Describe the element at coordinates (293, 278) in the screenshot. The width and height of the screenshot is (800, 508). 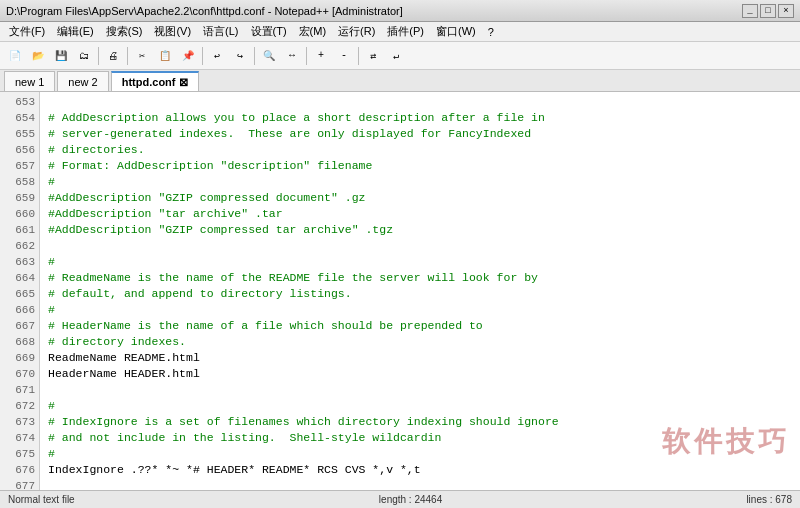
I see `line-663: # ReadmeName is the name of the README f…` at that location.